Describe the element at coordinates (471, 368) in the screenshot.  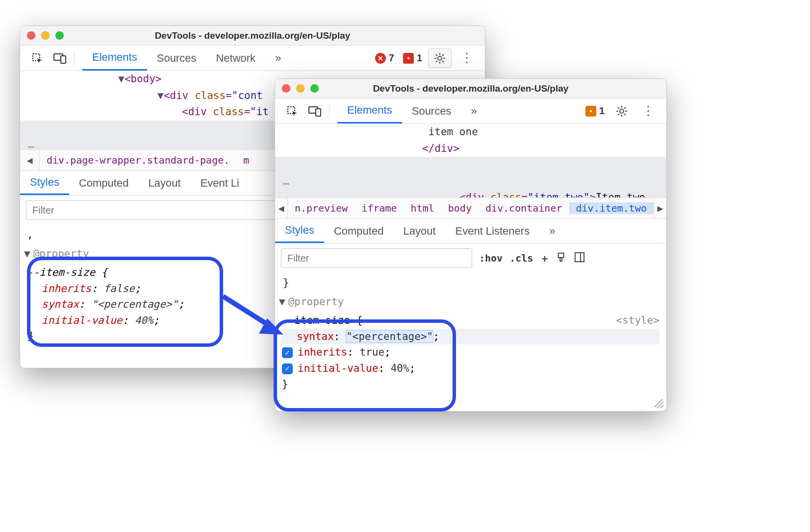
I see `css-declaration: ✓initial-value: 40%;` at that location.